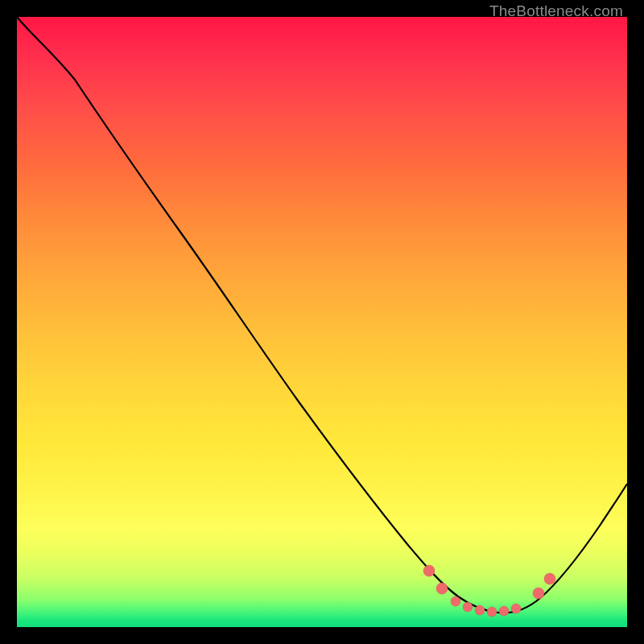 The image size is (644, 644). Describe the element at coordinates (556, 11) in the screenshot. I see `watermark-text: TheBottleneck.com` at that location.